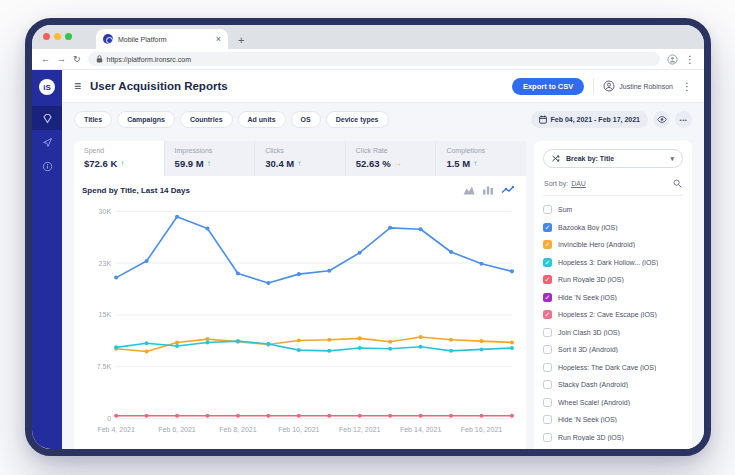 This screenshot has width=735, height=475. Describe the element at coordinates (613, 245) in the screenshot. I see `title-row-invincible-hero-android: ✓Invincible Hero (Android)` at that location.